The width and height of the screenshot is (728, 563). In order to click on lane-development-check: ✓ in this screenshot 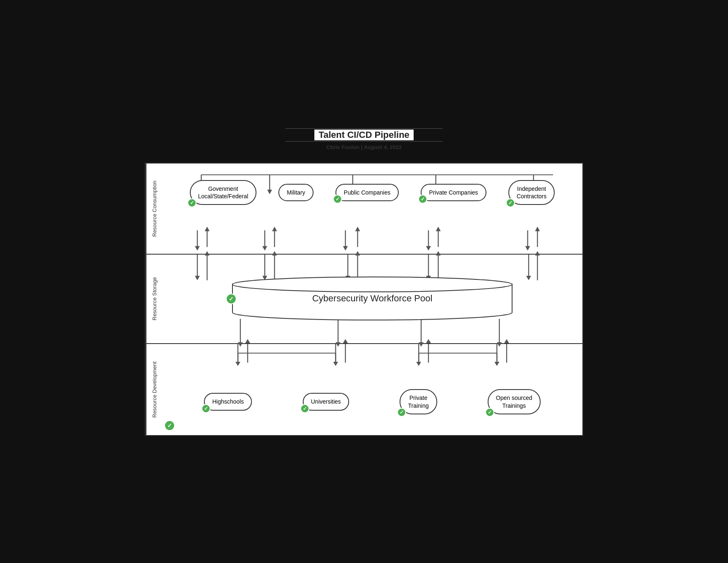, I will do `click(170, 426)`.